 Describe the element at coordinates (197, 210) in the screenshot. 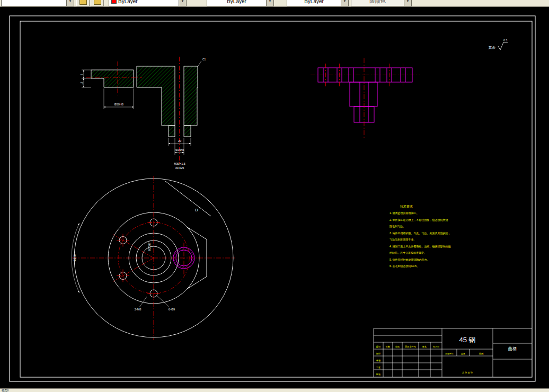

I see `view-label-d: D` at that location.